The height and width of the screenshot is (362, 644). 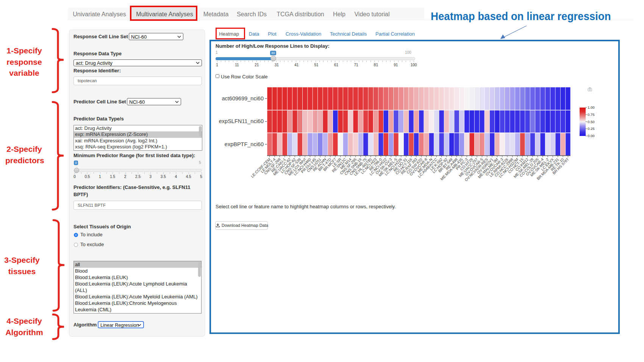 I want to click on svg-text: 1.00, so click(x=591, y=108).